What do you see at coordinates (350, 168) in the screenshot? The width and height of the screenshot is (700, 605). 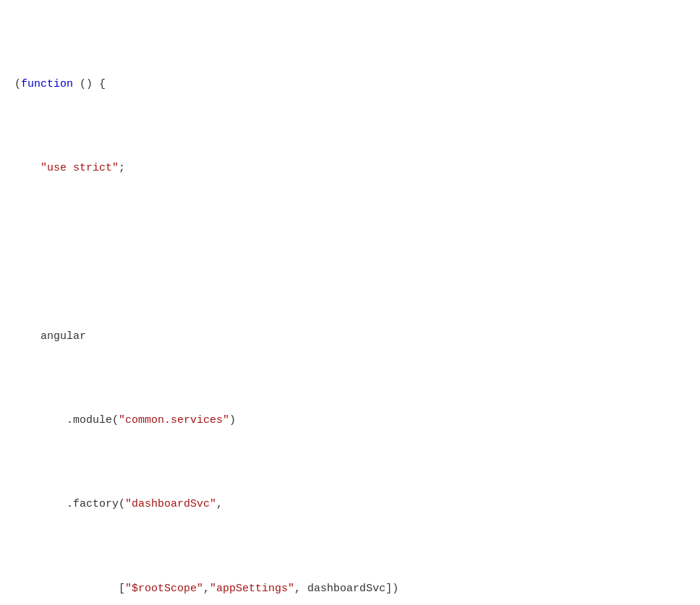 I see `line-2: "use strict";` at bounding box center [350, 168].